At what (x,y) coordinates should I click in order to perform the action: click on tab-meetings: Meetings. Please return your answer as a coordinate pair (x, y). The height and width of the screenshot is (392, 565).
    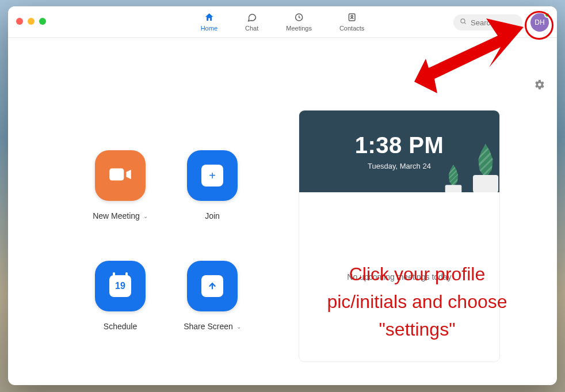
    Looking at the image, I should click on (299, 22).